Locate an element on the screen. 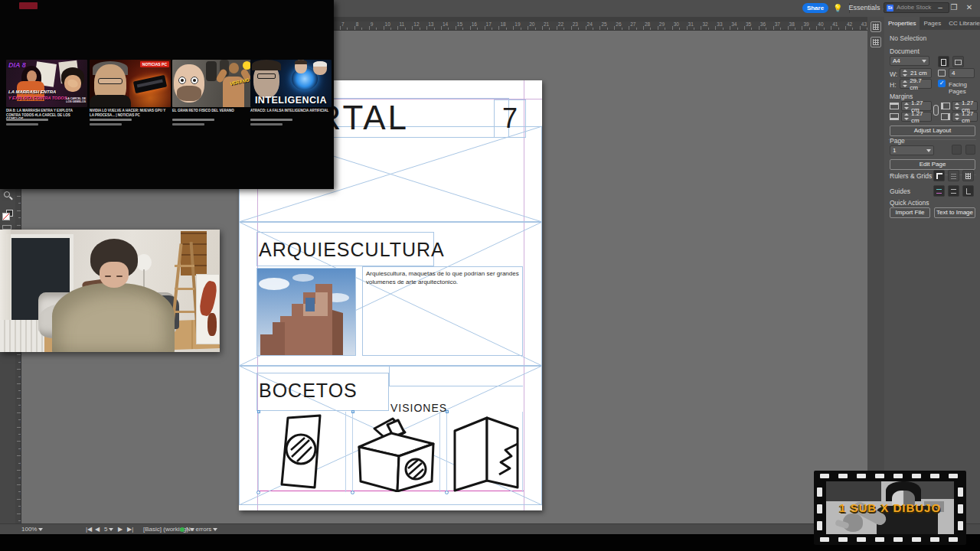  margin-bottom-field: 1.27 cm is located at coordinates (916, 116).